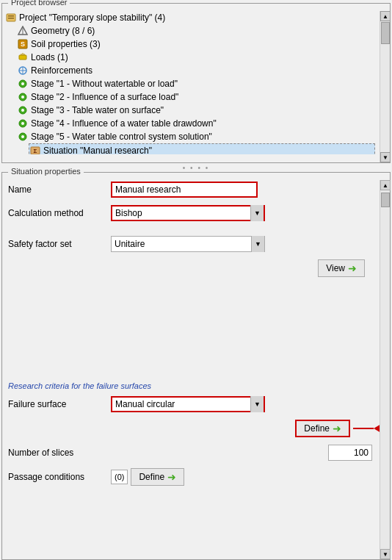 Image resolution: width=392 pixels, height=560 pixels. I want to click on scroll-down-button: ▼, so click(385, 157).